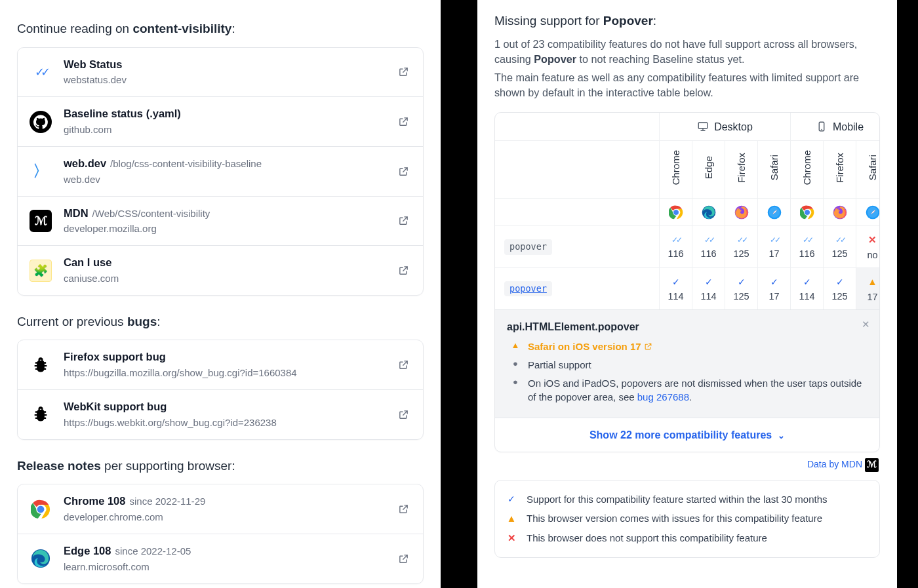 Image resolution: width=918 pixels, height=588 pixels. I want to click on mobile-icon, so click(822, 127).